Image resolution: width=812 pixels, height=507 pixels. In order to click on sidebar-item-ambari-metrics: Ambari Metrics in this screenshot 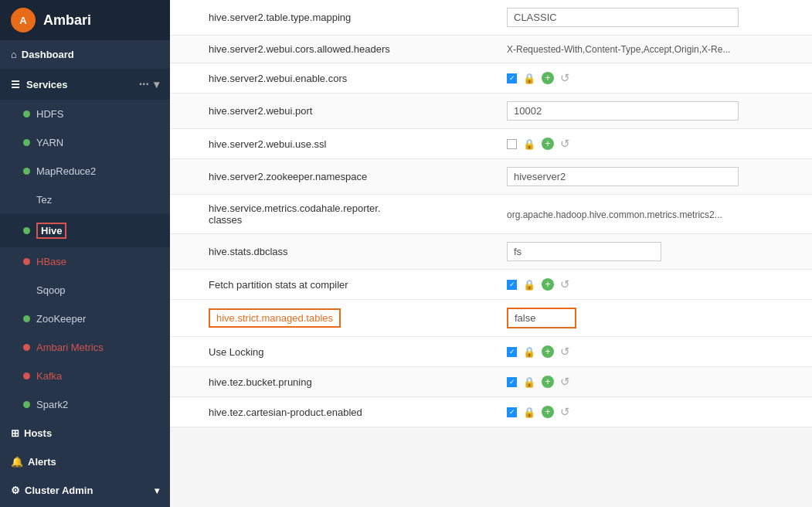, I will do `click(85, 348)`.